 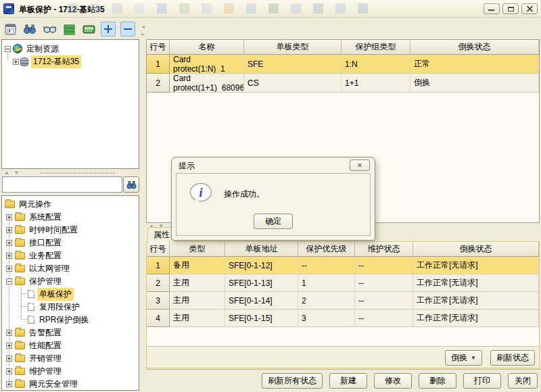 What do you see at coordinates (45, 358) in the screenshot?
I see `tree-item-overhead-mgmt: 开销管理` at bounding box center [45, 358].